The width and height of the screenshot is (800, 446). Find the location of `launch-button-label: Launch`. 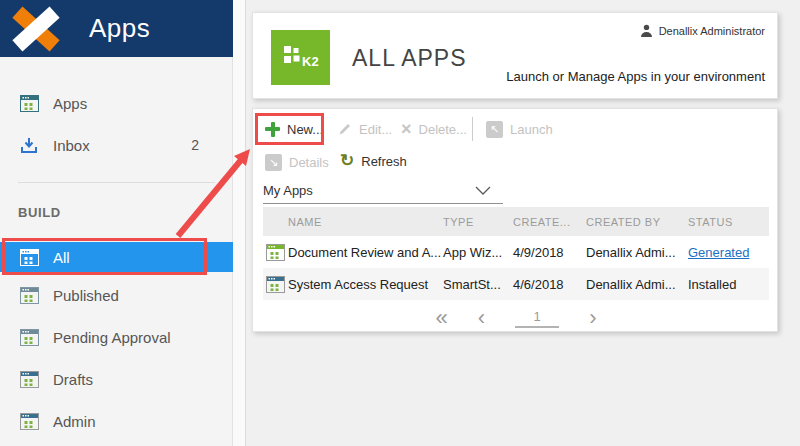

launch-button-label: Launch is located at coordinates (532, 130).